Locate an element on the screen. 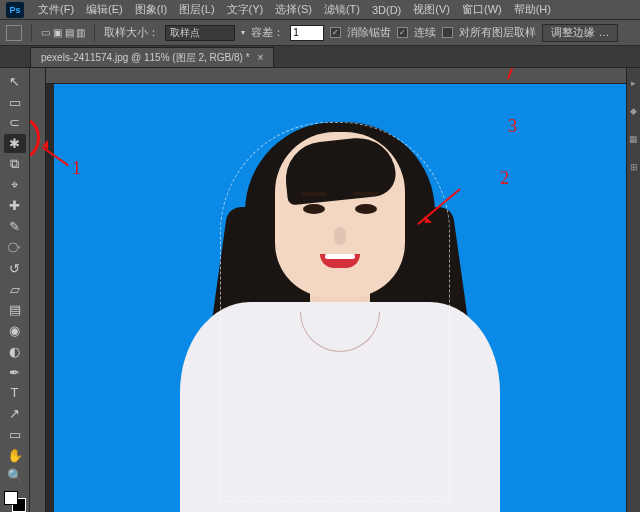  menu-type: 文字(Y) is located at coordinates (246, 10).